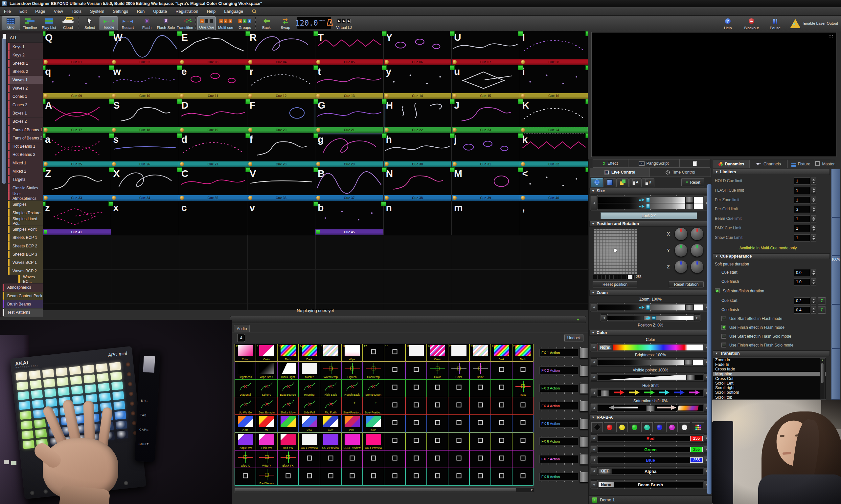 The height and width of the screenshot is (504, 841). Describe the element at coordinates (502, 353) in the screenshot. I see `fx-cell: 23Dark` at that location.